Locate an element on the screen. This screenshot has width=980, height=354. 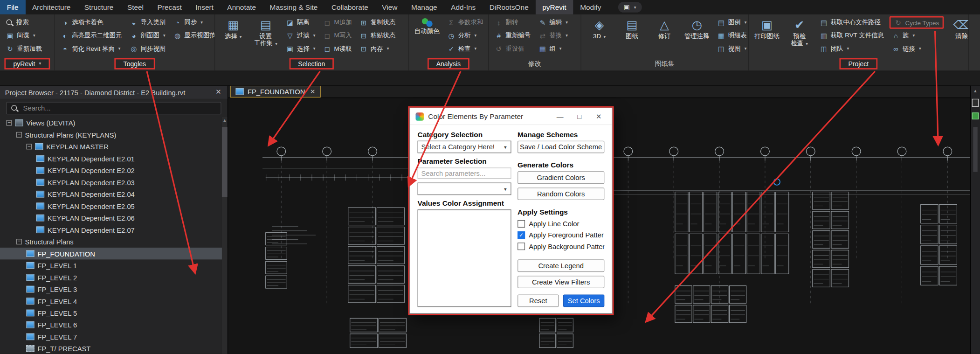
menu-tab-dirootsone: DiRootsOne is located at coordinates (509, 7).